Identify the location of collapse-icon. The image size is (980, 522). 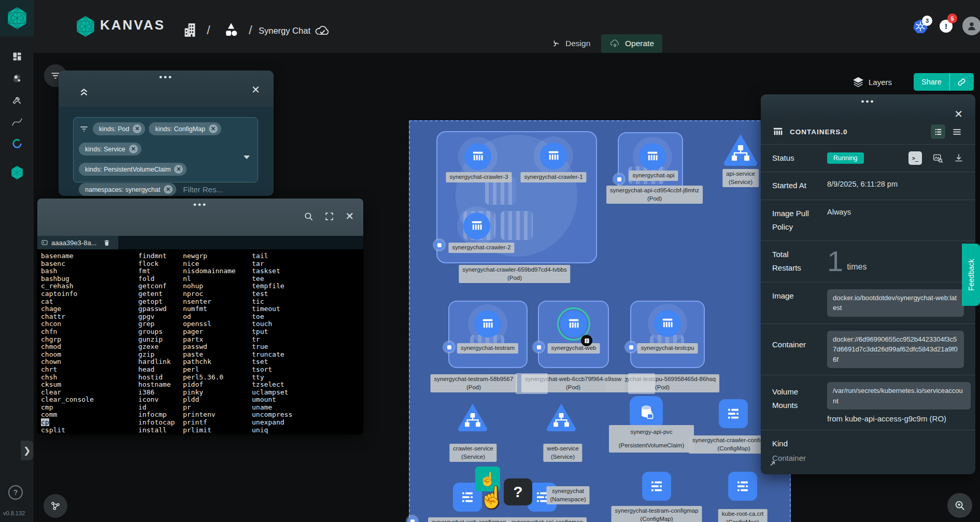
(84, 91).